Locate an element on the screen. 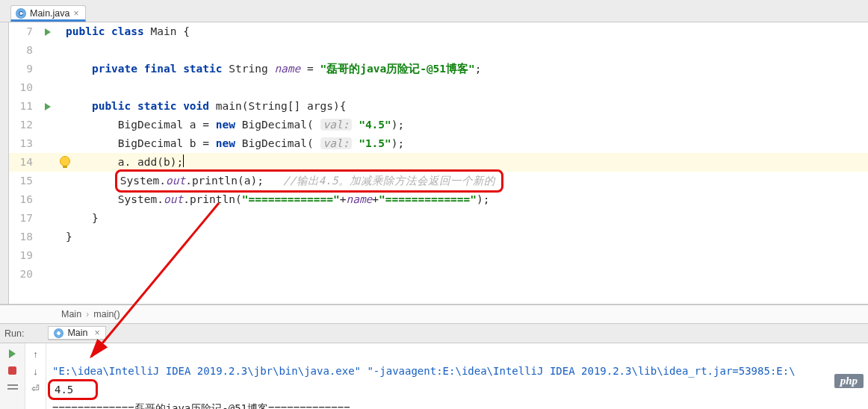 The height and width of the screenshot is (409, 868). up-icon: ↑ is located at coordinates (36, 354).